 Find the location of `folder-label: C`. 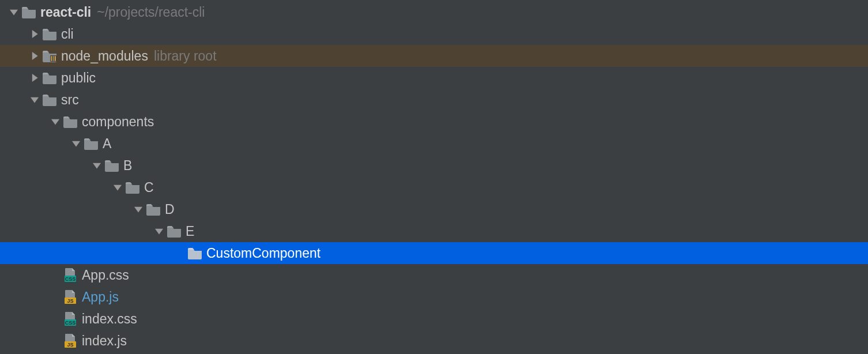

folder-label: C is located at coordinates (149, 188).